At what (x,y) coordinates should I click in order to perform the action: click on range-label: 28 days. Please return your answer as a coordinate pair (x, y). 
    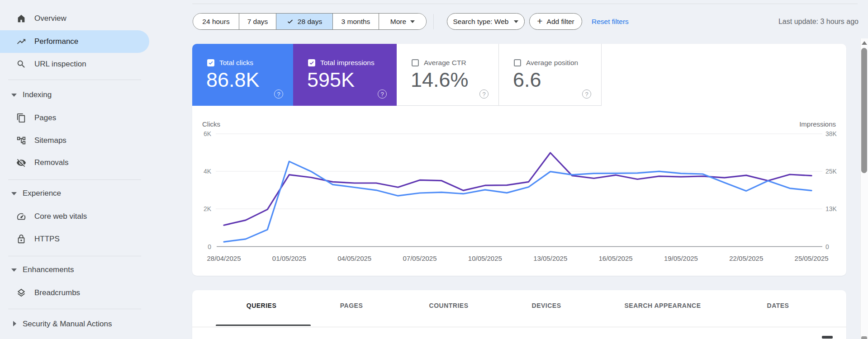
    Looking at the image, I should click on (310, 22).